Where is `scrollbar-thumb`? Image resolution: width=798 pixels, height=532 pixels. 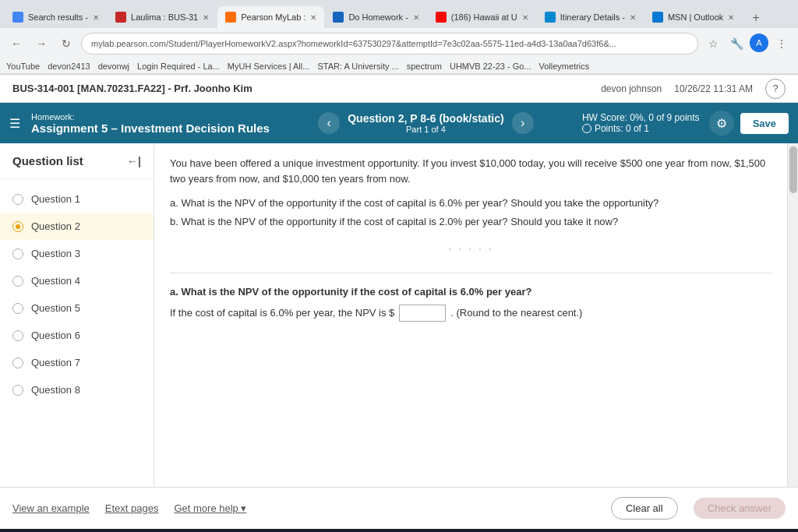 scrollbar-thumb is located at coordinates (793, 170).